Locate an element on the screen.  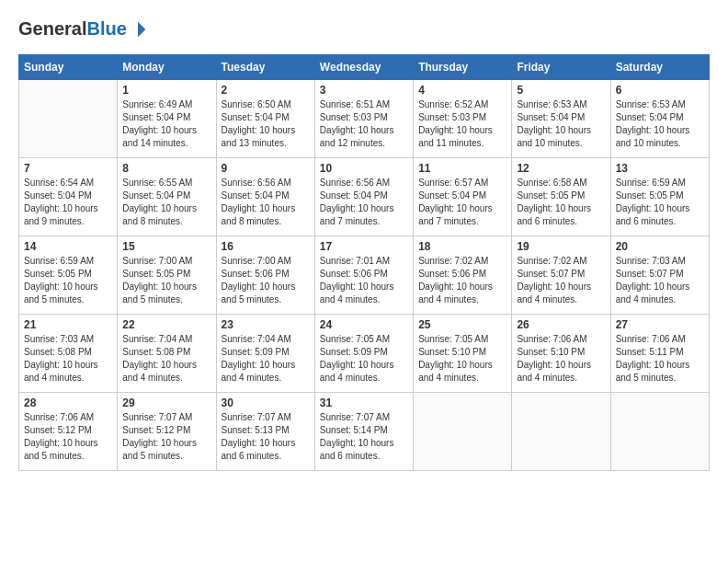
calendar-cell: 23Sunrise: 7:04 AM Sunset: 5:09 PM Dayli… is located at coordinates (265, 353).